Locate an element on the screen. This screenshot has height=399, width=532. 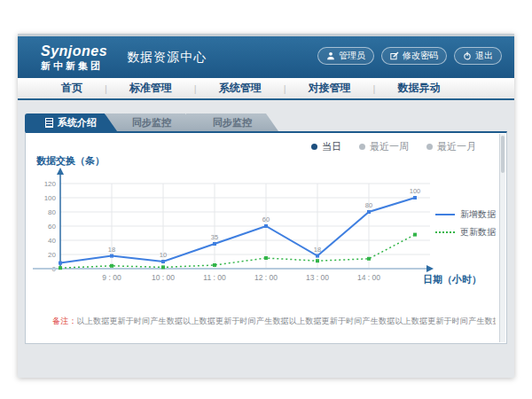
page-title: 数据资源中心 is located at coordinates (167, 58).